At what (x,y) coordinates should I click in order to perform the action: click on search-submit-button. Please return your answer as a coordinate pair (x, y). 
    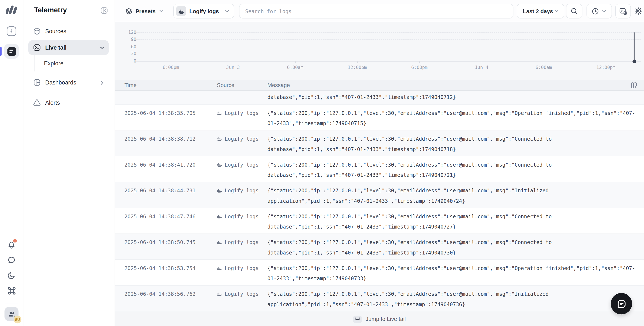
    Looking at the image, I should click on (574, 11).